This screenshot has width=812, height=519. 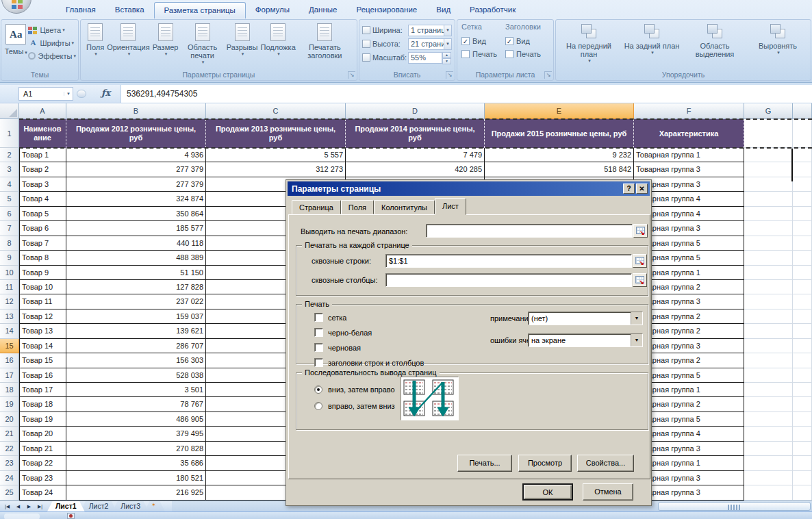 I want to click on dialog-help-button: ?, so click(x=629, y=189).